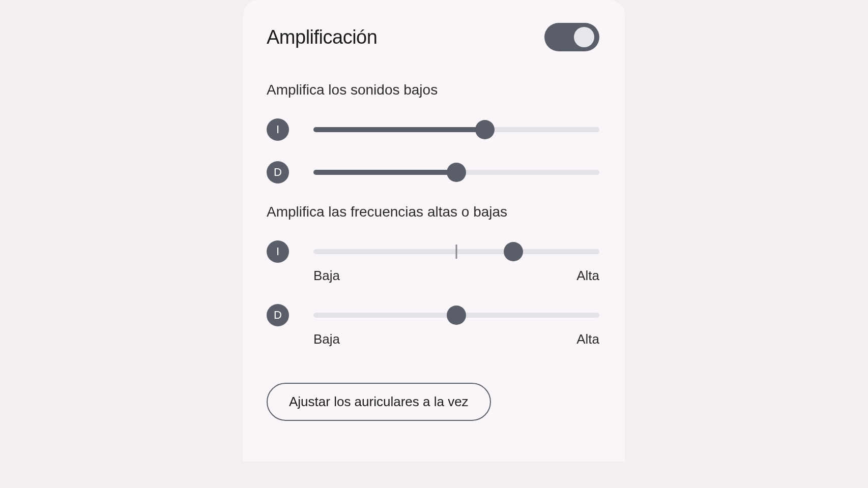  I want to click on frequencies-right-row: D, so click(433, 315).